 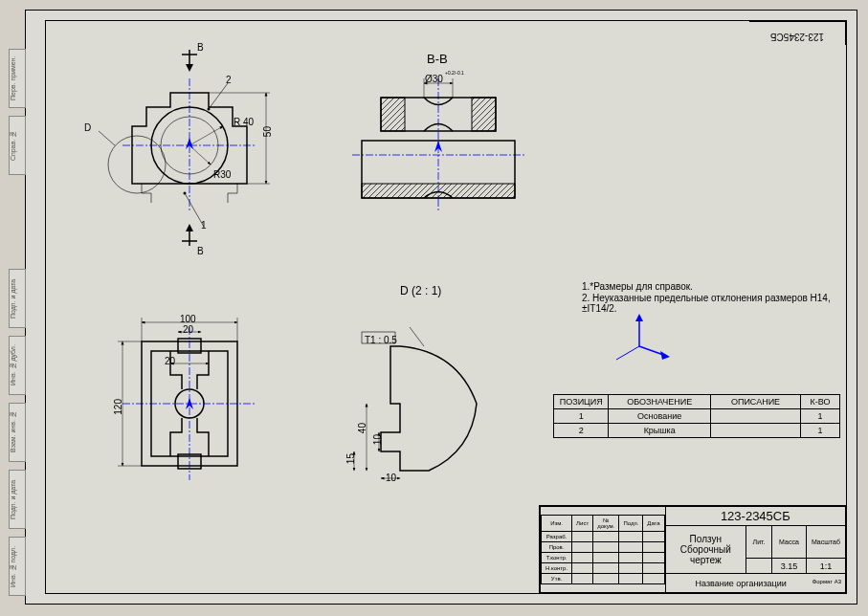 What do you see at coordinates (188, 329) in the screenshot?
I see `dim-20: 20` at bounding box center [188, 329].